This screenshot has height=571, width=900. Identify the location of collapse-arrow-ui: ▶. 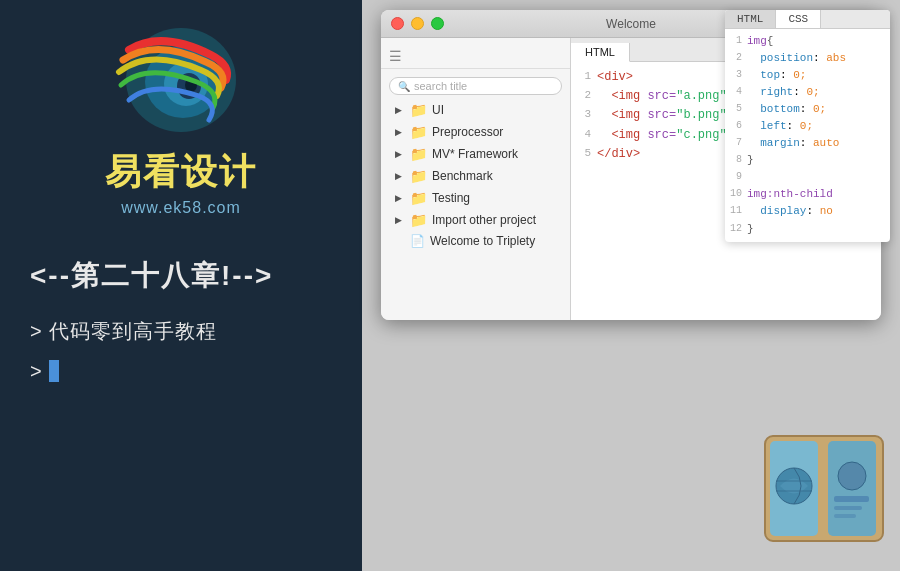
(400, 110).